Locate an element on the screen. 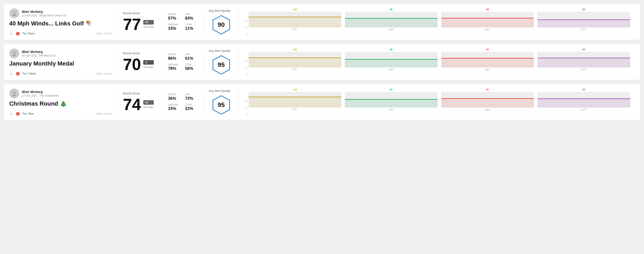 The image size is (644, 254). card-footer: ☁️ 🎒 Tee: Yellow Data: Arccos is located at coordinates (60, 74).